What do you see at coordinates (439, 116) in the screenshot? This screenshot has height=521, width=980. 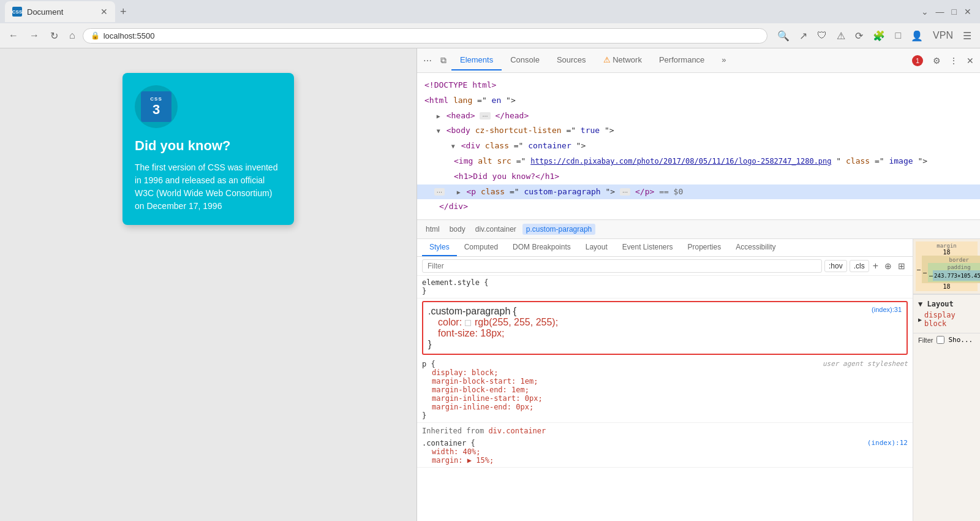 I see `head-triangle: ▶` at bounding box center [439, 116].